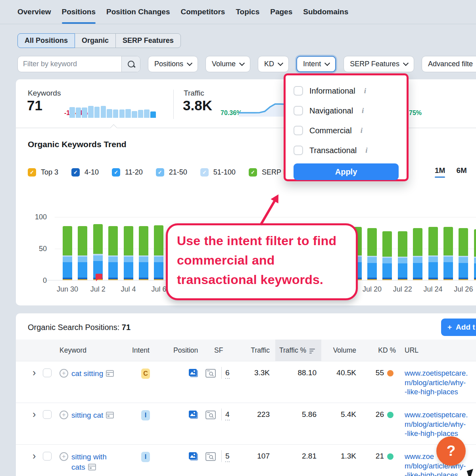 The image size is (476, 476). Describe the element at coordinates (378, 350) in the screenshot. I see `col-kd: KD %` at that location.